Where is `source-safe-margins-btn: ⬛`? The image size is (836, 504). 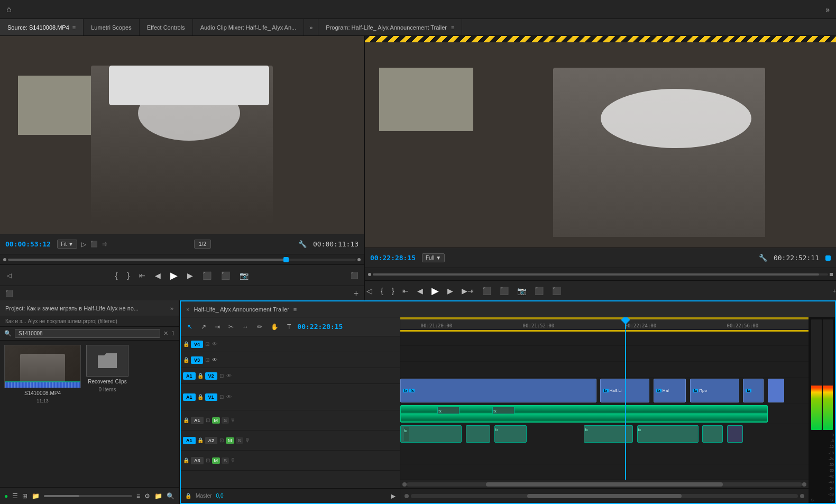 source-safe-margins-btn: ⬛ is located at coordinates (354, 276).